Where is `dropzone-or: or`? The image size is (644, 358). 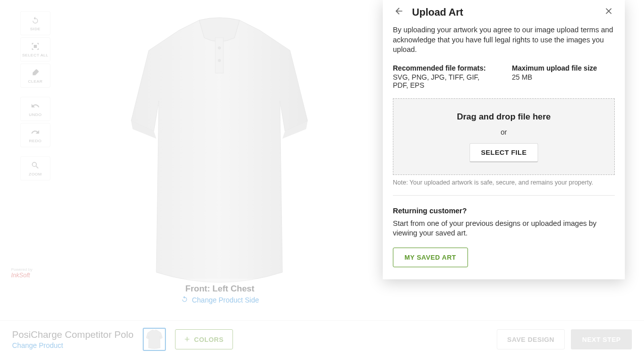 dropzone-or: or is located at coordinates (504, 132).